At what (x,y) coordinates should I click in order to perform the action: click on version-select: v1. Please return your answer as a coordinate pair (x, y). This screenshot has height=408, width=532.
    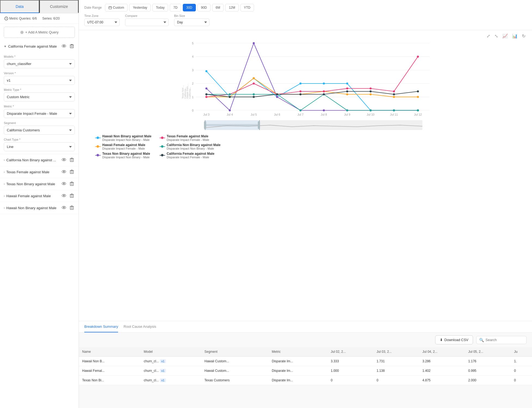
    Looking at the image, I should click on (39, 81).